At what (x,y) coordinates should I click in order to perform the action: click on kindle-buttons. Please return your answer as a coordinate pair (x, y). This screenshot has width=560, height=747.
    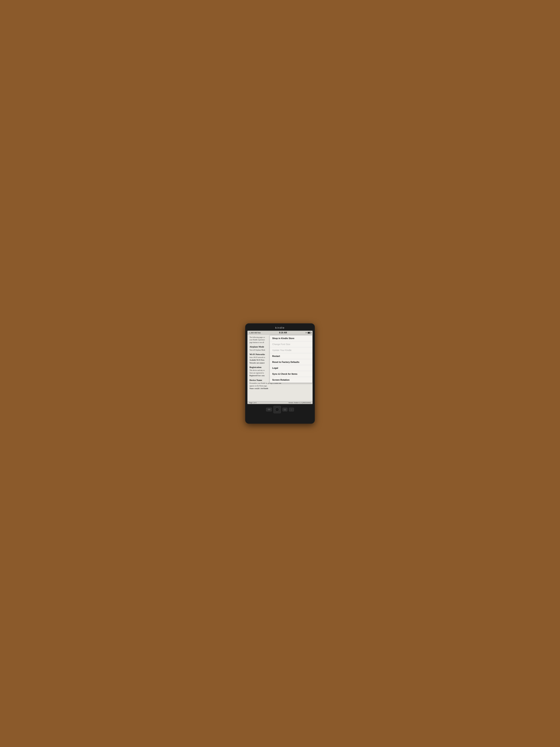
    Looking at the image, I should click on (280, 409).